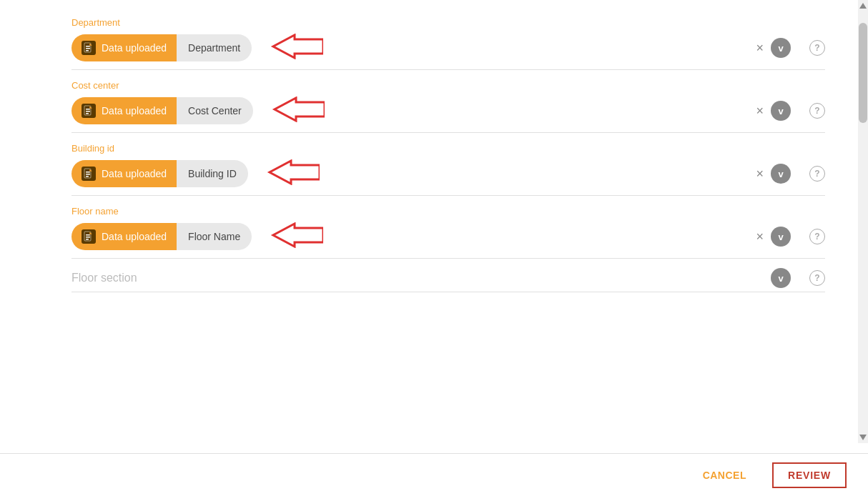  Describe the element at coordinates (759, 174) in the screenshot. I see `building-id-remove-button: ×` at that location.